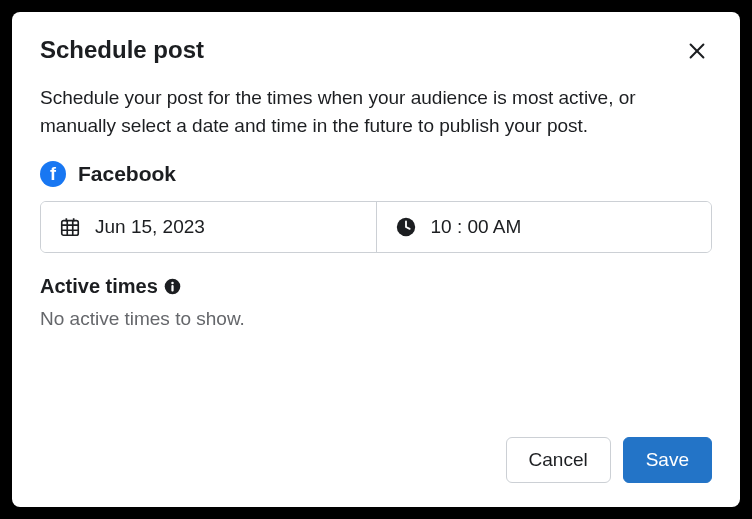 The image size is (752, 519). What do you see at coordinates (668, 460) in the screenshot?
I see `save-button: Save` at bounding box center [668, 460].